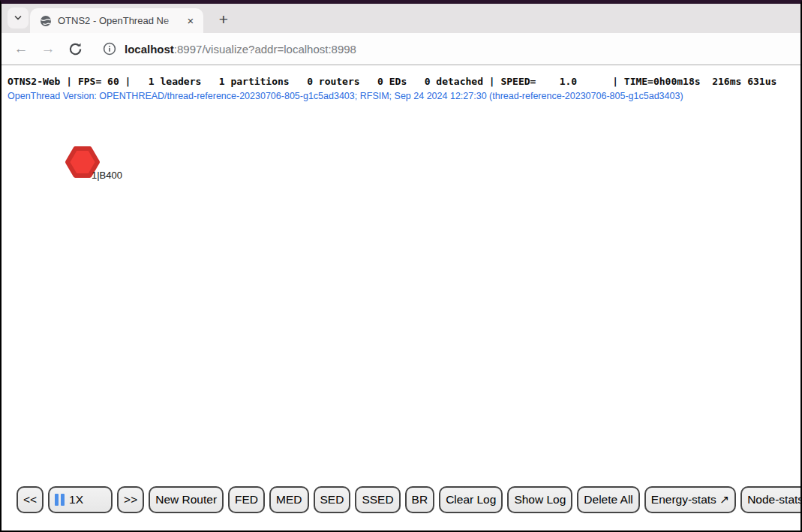  What do you see at coordinates (60, 500) in the screenshot?
I see `pause-icon` at bounding box center [60, 500].